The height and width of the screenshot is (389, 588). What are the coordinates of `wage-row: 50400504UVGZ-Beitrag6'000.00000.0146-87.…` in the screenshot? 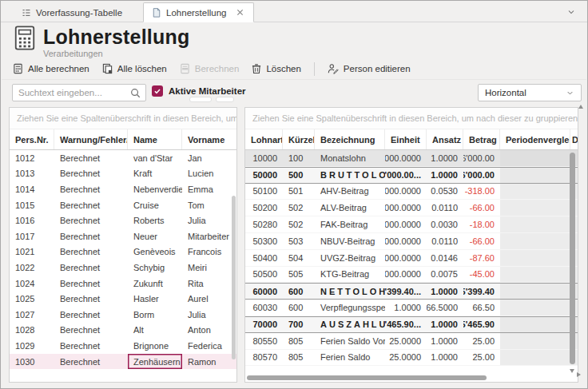 It's located at (411, 259).